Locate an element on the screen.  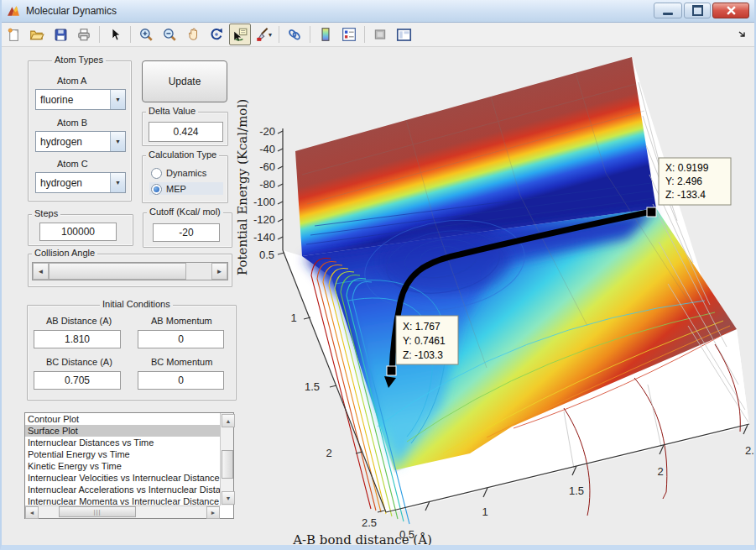
calculation-type-group: Calculation Type is located at coordinates (185, 180).